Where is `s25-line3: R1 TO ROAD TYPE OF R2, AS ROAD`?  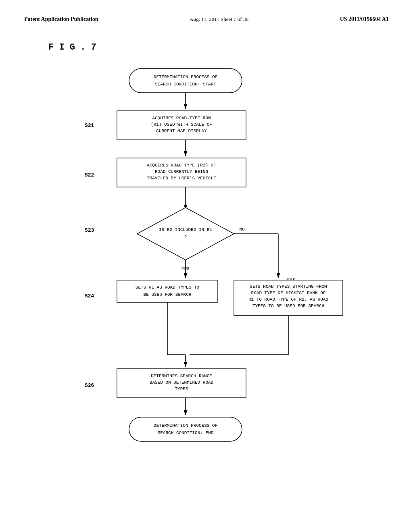
s25-line3: R1 TO ROAD TYPE OF R2, AS ROAD is located at coordinates (288, 299).